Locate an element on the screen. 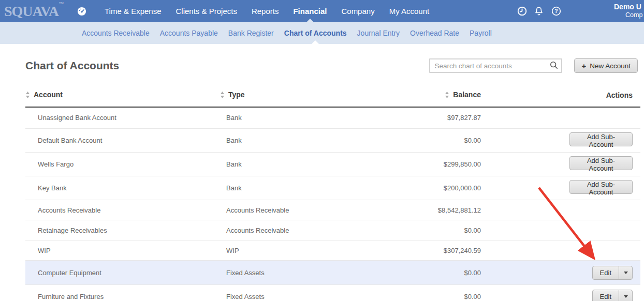 The width and height of the screenshot is (644, 301). account-cell: Key Bank is located at coordinates (123, 188).